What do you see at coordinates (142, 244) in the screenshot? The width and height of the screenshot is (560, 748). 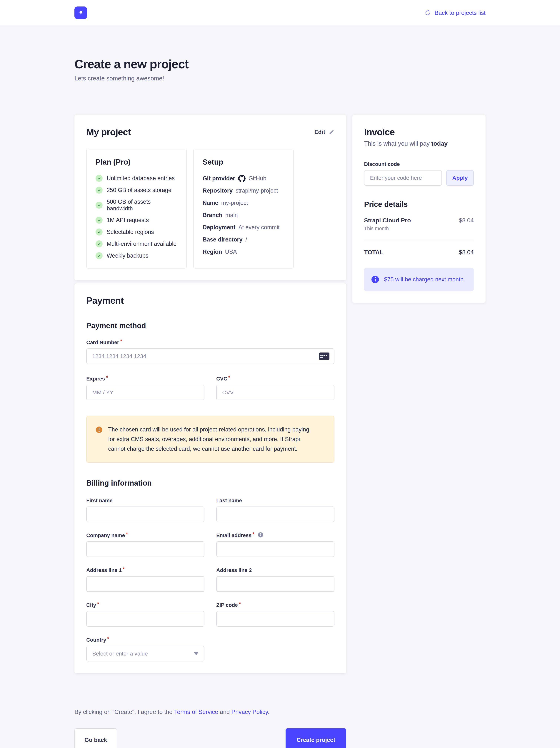 I see `plan-feature-label: Multi-environment available` at bounding box center [142, 244].